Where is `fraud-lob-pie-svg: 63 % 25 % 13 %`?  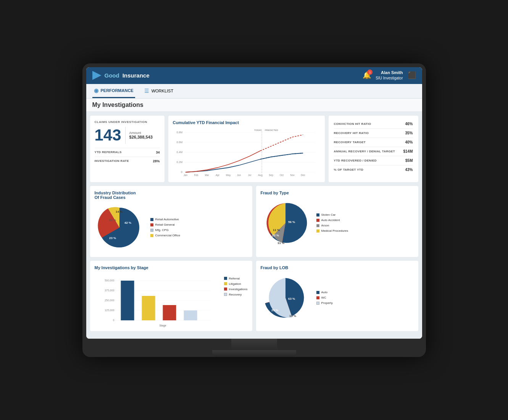 fraud-lob-pie-svg: 63 % 25 % 13 % is located at coordinates (285, 298).